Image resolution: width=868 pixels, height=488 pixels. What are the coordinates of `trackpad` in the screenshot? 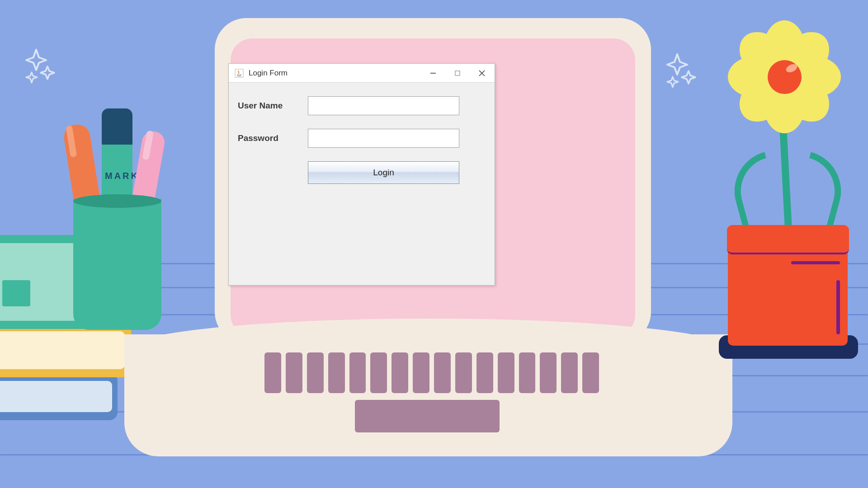 It's located at (427, 416).